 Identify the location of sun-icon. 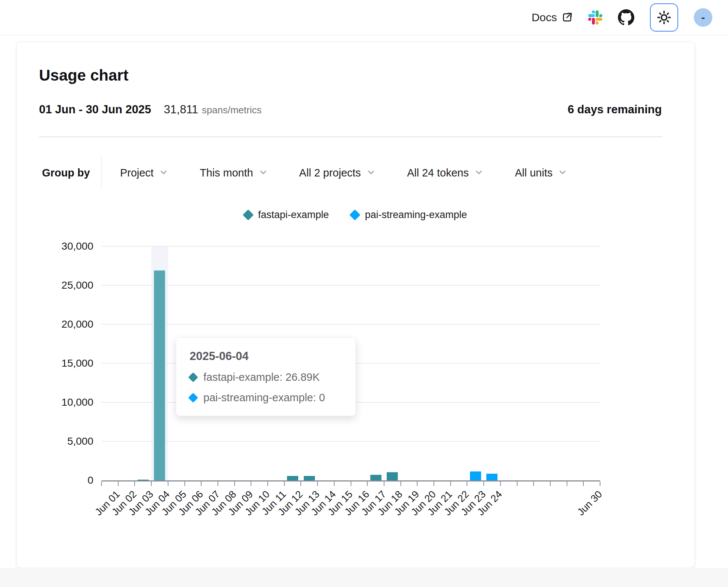
(664, 17).